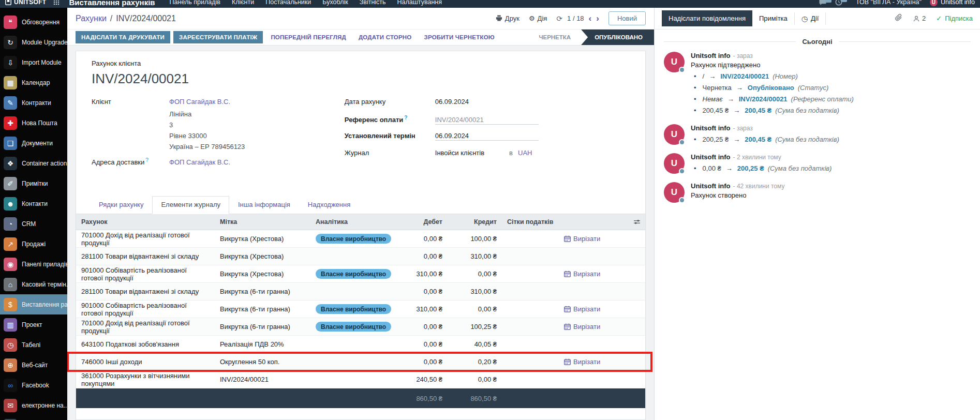 Image resolution: width=980 pixels, height=420 pixels. What do you see at coordinates (308, 37) in the screenshot?
I see `statusbar-button: ПОПЕРЕДНІЙ ПЕРЕГЛЯД` at bounding box center [308, 37].